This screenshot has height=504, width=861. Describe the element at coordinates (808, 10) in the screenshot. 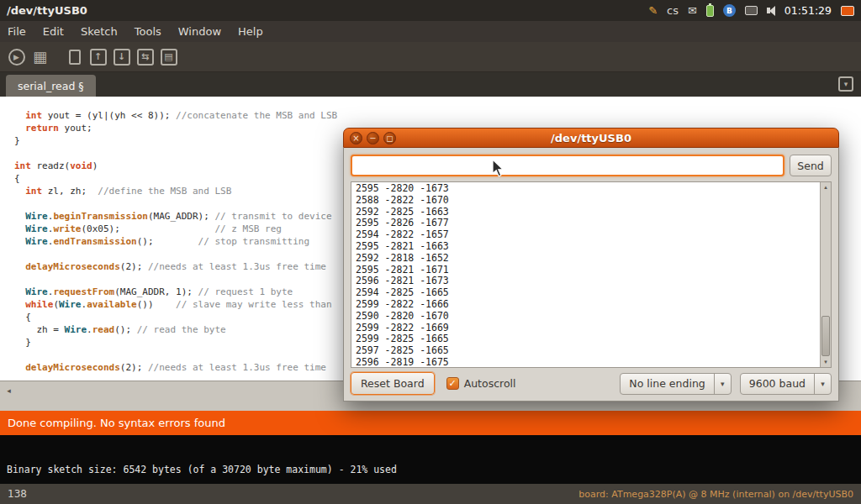

I see `clock: 01:51:29` at that location.